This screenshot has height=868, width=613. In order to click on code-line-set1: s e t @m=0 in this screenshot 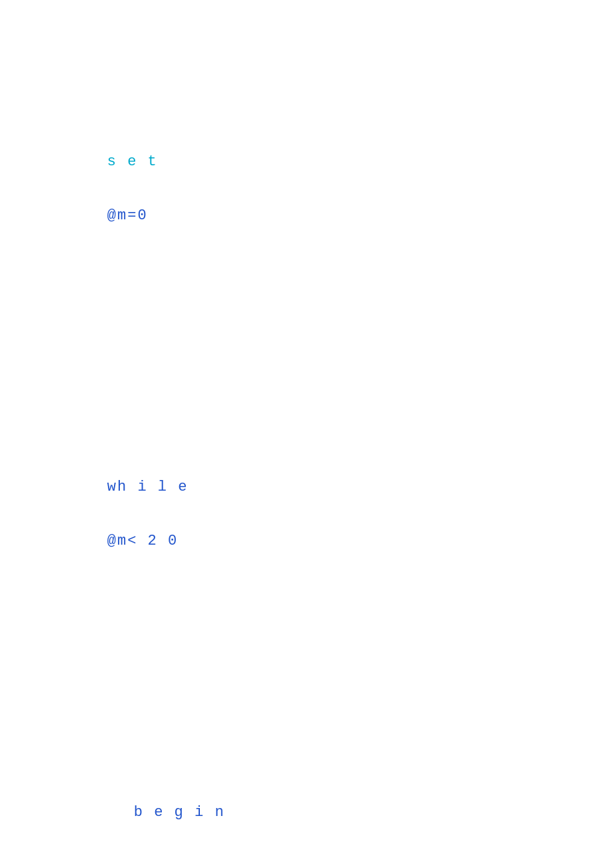, I will do `click(326, 189)`.